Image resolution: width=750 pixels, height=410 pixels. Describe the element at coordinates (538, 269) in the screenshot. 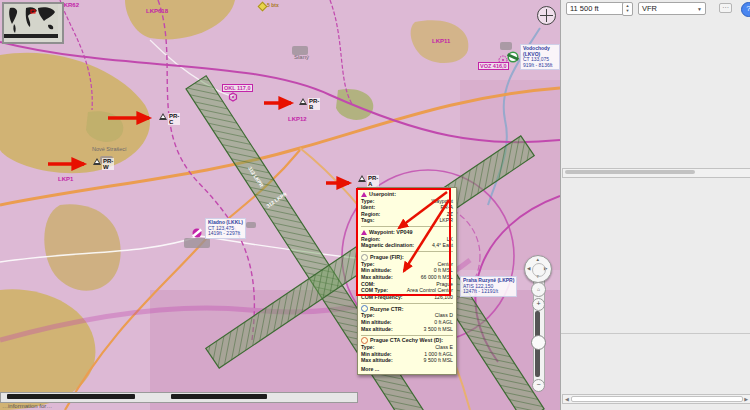

I see `pan-dpad: ▲ ▼ ◀ ▶` at that location.